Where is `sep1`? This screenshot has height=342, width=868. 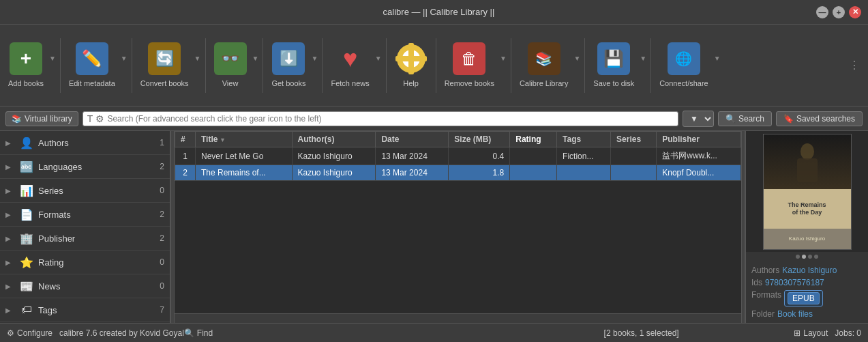 sep1 is located at coordinates (60, 66).